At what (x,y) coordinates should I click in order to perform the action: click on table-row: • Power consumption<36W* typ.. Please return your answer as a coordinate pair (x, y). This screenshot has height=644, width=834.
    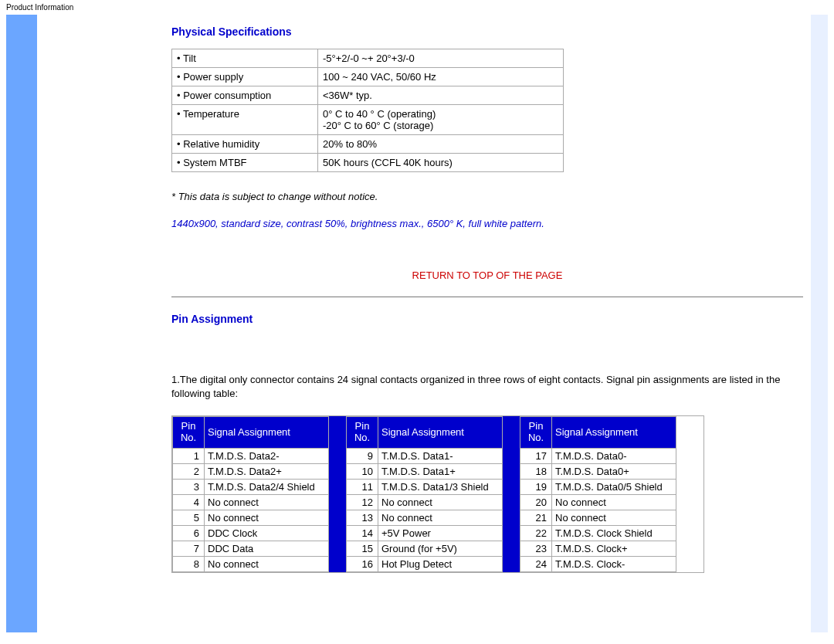
    Looking at the image, I should click on (368, 96).